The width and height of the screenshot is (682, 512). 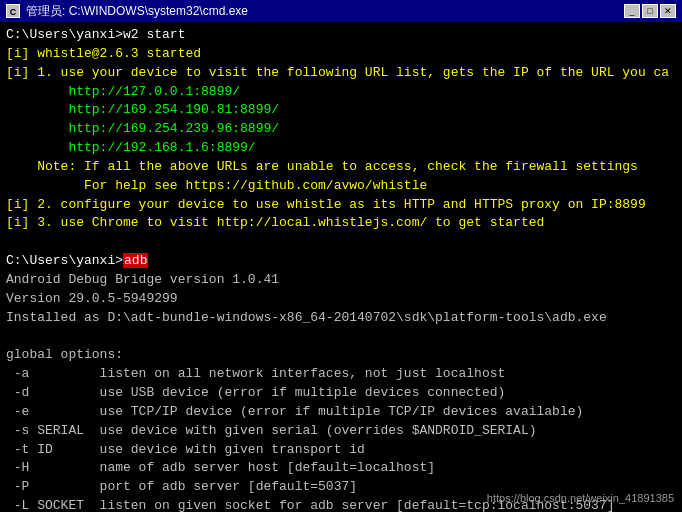 I want to click on line-11: [i] 3. use Chrome to visit http://local.…, so click(x=341, y=224).